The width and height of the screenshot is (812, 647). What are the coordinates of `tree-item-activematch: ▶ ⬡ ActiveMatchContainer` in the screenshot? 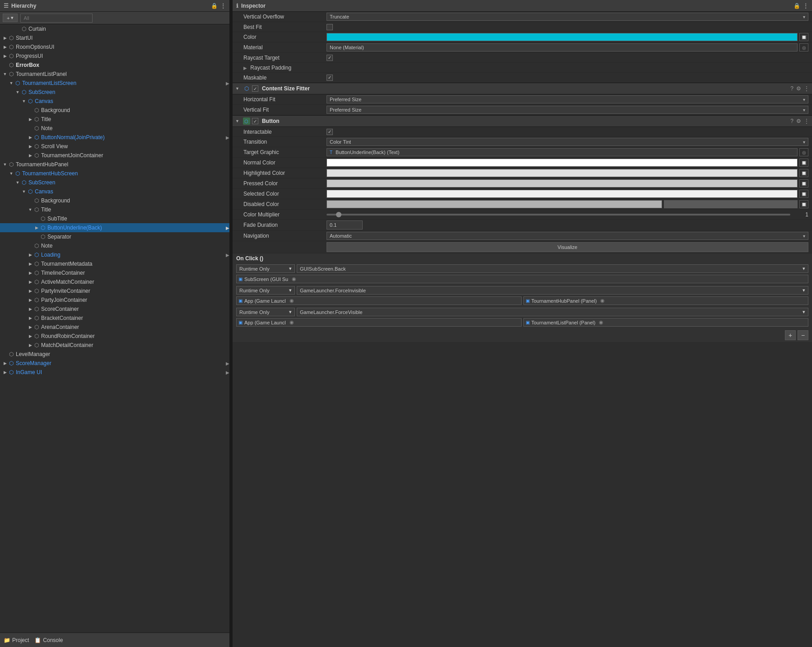 It's located at (115, 282).